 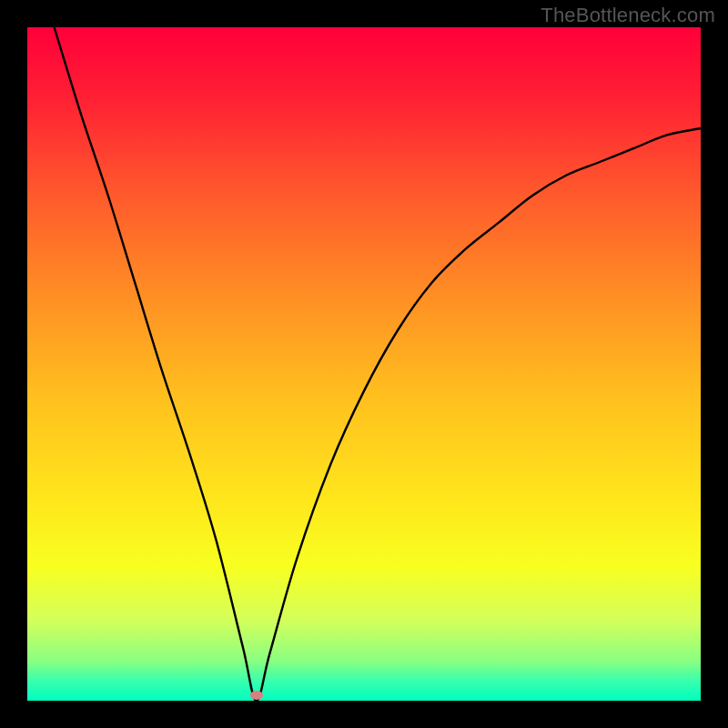 I want to click on minimum-marker, so click(x=257, y=695).